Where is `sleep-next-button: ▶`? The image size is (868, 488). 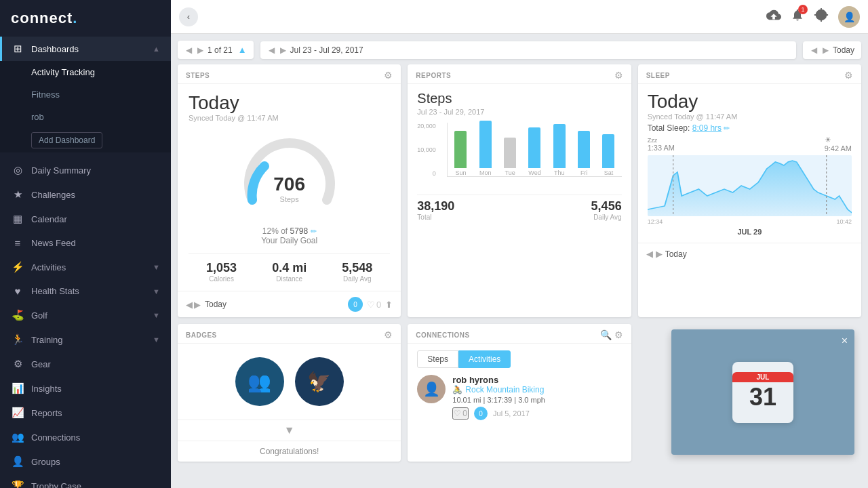 sleep-next-button: ▶ is located at coordinates (659, 253).